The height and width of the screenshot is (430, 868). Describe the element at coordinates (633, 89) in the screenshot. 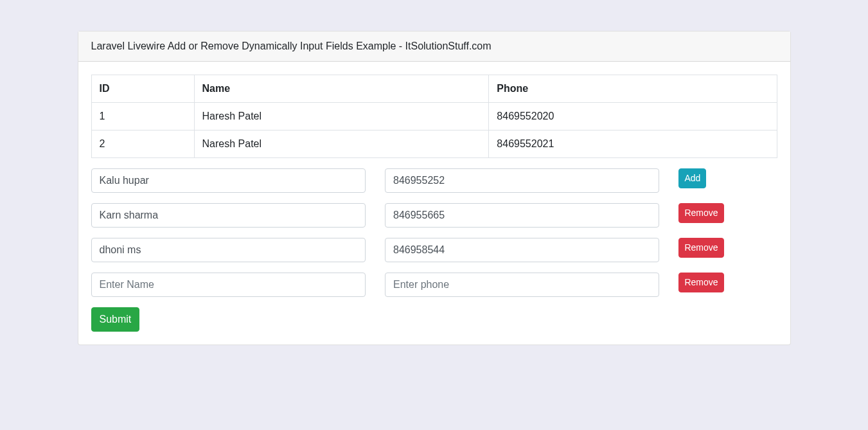

I see `th-phone: Phone` at that location.